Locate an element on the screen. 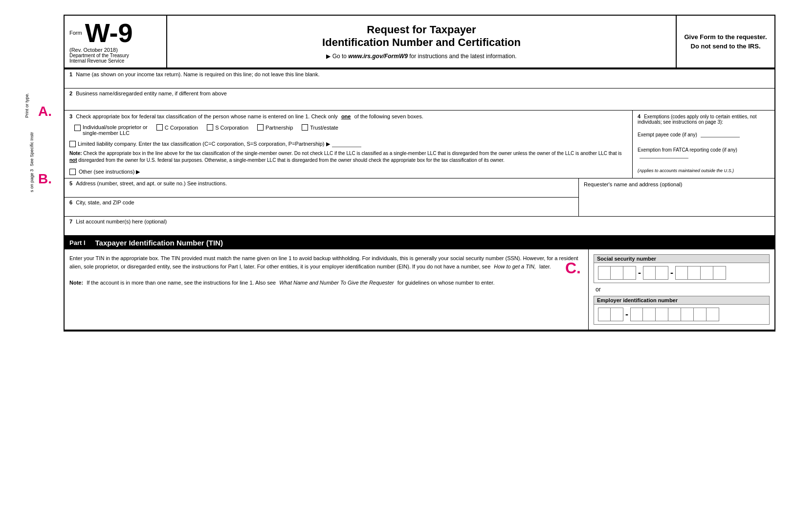 The width and height of the screenshot is (795, 532). ssn-group1 is located at coordinates (617, 273).